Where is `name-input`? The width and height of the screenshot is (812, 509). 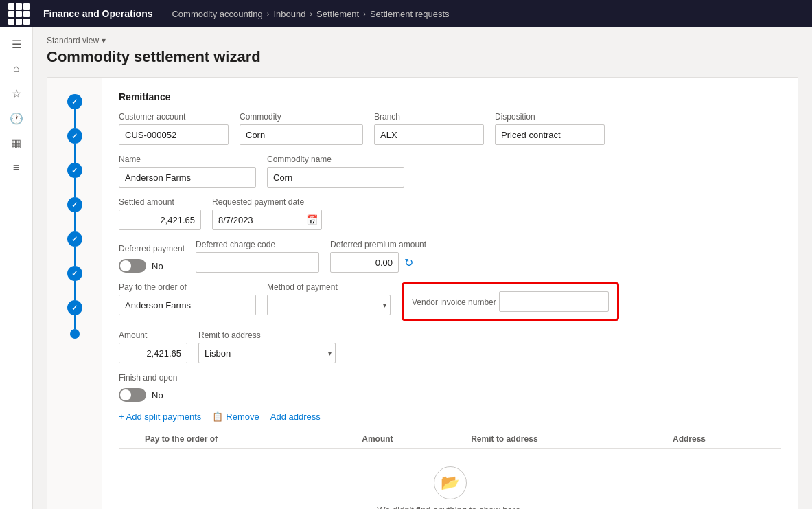
name-input is located at coordinates (187, 177).